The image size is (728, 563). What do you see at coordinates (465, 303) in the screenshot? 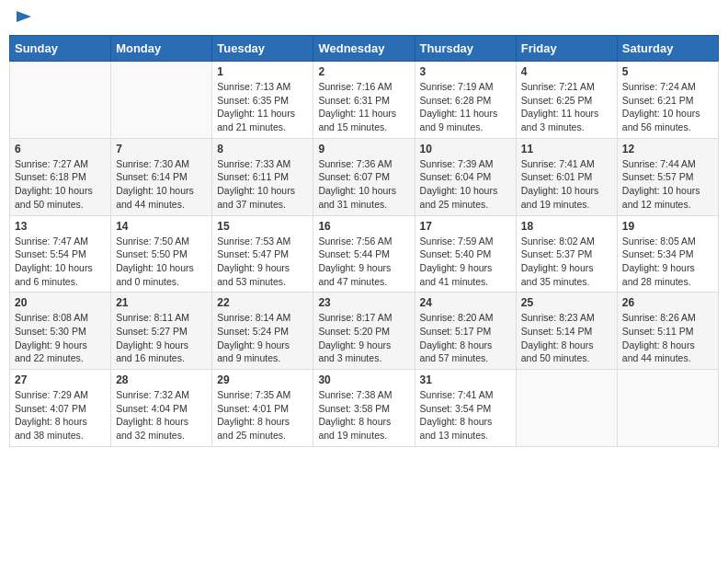
I see `day-number: 24` at bounding box center [465, 303].